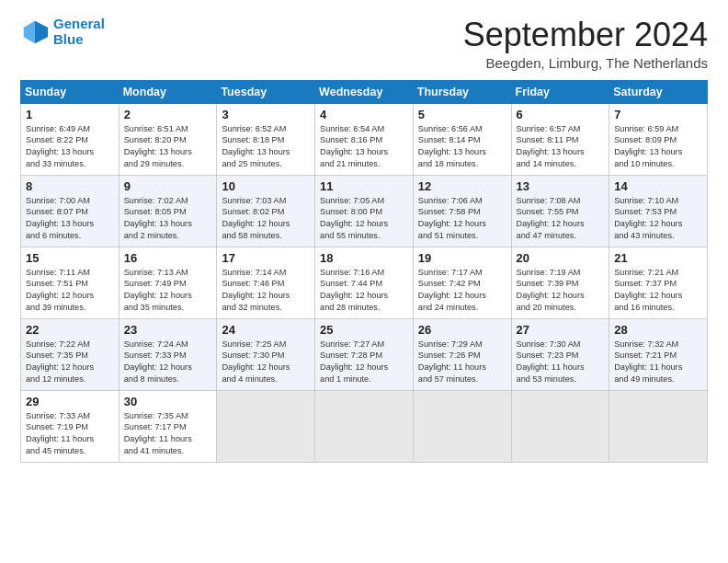 The height and width of the screenshot is (563, 728). I want to click on day-number: 10, so click(267, 186).